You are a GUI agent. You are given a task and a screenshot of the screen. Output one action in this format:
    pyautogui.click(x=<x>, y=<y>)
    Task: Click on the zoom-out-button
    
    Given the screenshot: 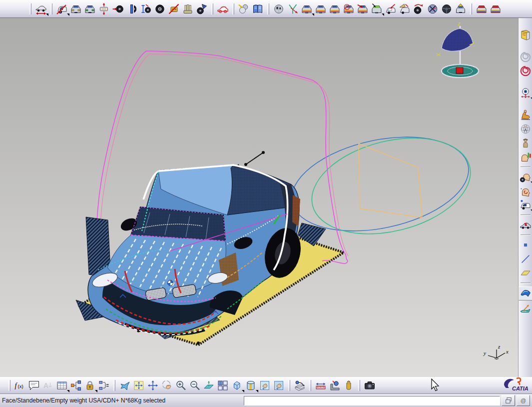 What is the action you would take?
    pyautogui.click(x=195, y=386)
    